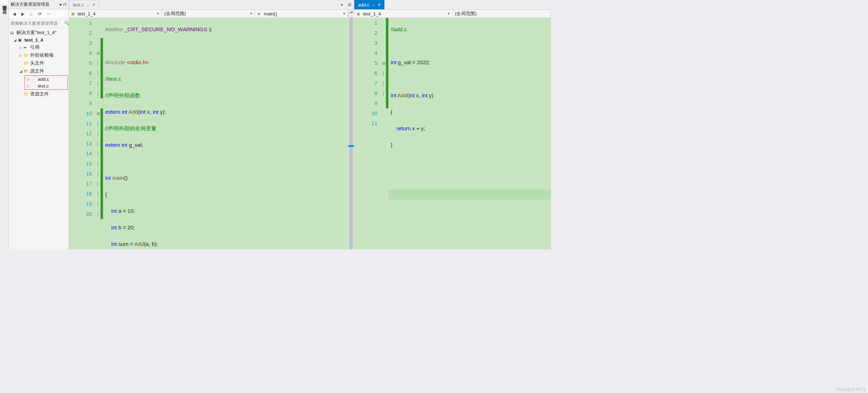 Image resolution: width=868 pixels, height=393 pixels. I want to click on nav-func-box: ◈main()▼, so click(302, 14).